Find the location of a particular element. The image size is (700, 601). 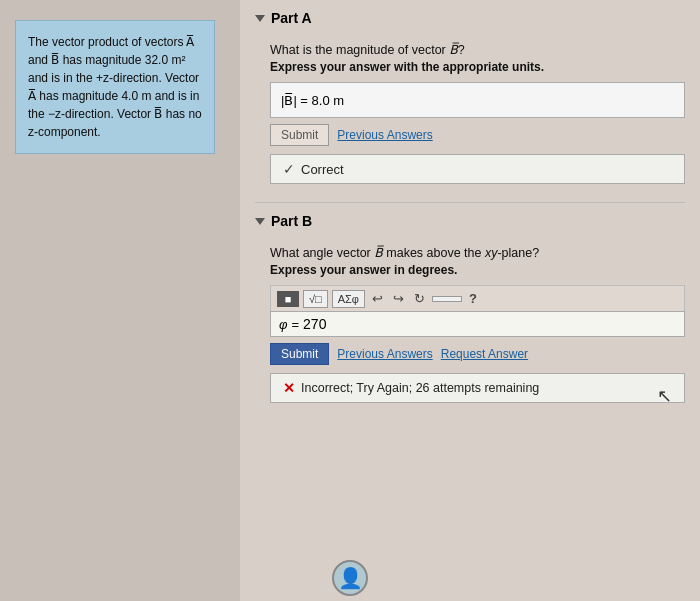

part-b-toggle-icon is located at coordinates (260, 222).